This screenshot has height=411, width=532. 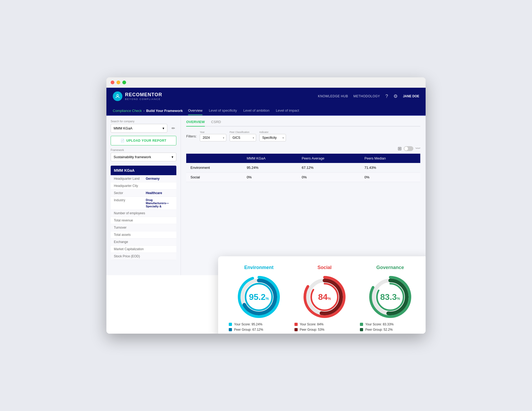 What do you see at coordinates (387, 96) in the screenshot?
I see `help-icon: ?` at bounding box center [387, 96].